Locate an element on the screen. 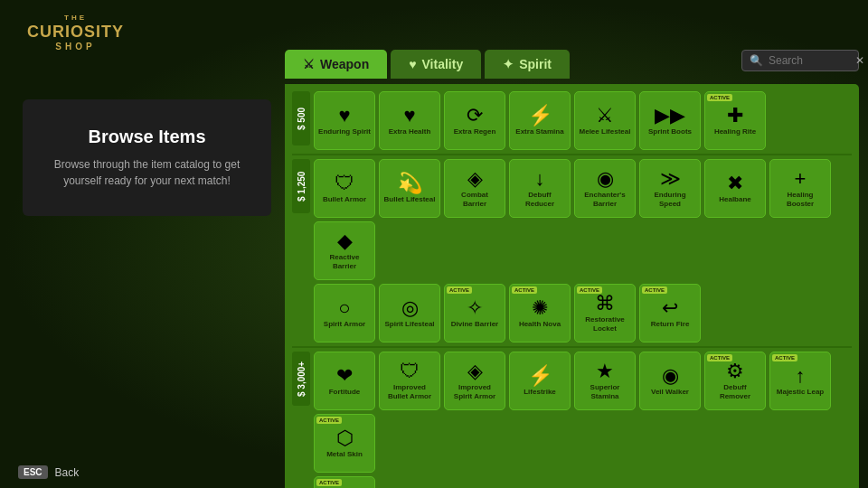 This screenshot has width=868, height=488. back-label: Back is located at coordinates (67, 473).